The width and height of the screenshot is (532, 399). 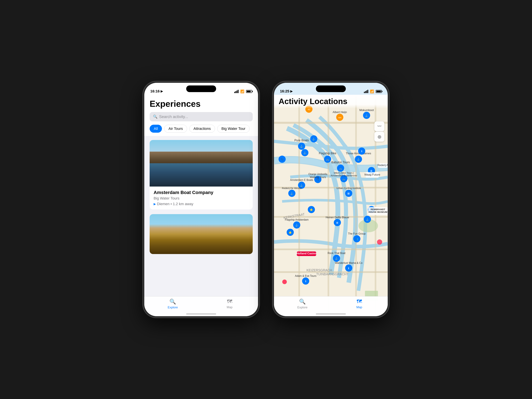 I want to click on right-phone: 16:25 ▶ 📶, so click(x=331, y=200).